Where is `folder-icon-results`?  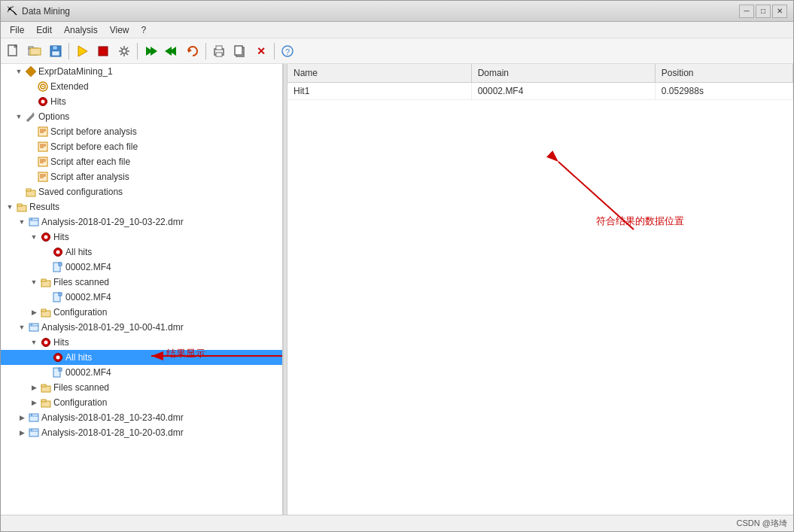 folder-icon-results is located at coordinates (22, 207).